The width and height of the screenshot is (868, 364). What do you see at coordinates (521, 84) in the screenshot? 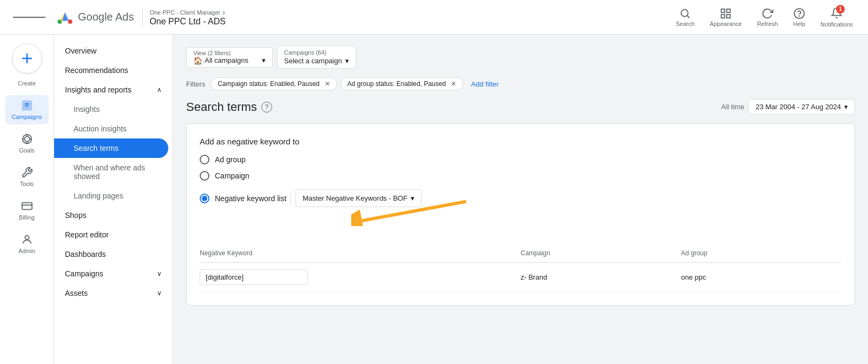
I see `filter-chips-bar: Filters Campaign status: Enabled, Paused…` at bounding box center [521, 84].